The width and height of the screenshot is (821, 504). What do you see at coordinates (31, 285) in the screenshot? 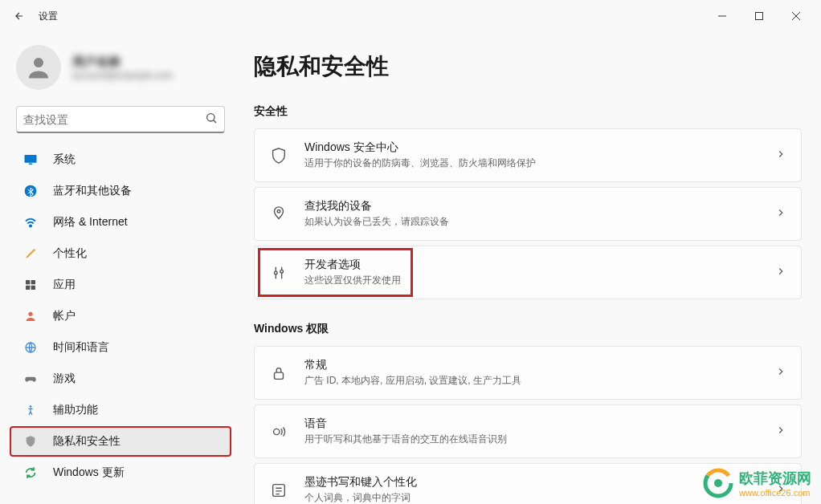
I see `apps-icon` at bounding box center [31, 285].